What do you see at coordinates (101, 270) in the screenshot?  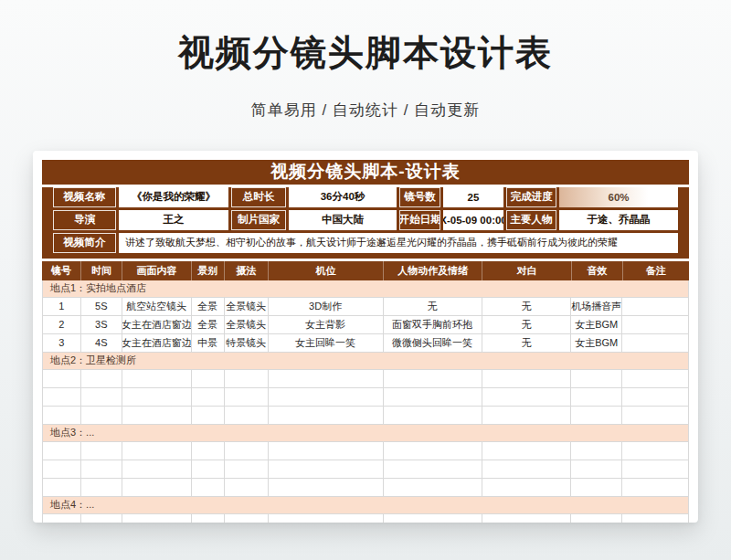 I see `col-header-time: 时间` at bounding box center [101, 270].